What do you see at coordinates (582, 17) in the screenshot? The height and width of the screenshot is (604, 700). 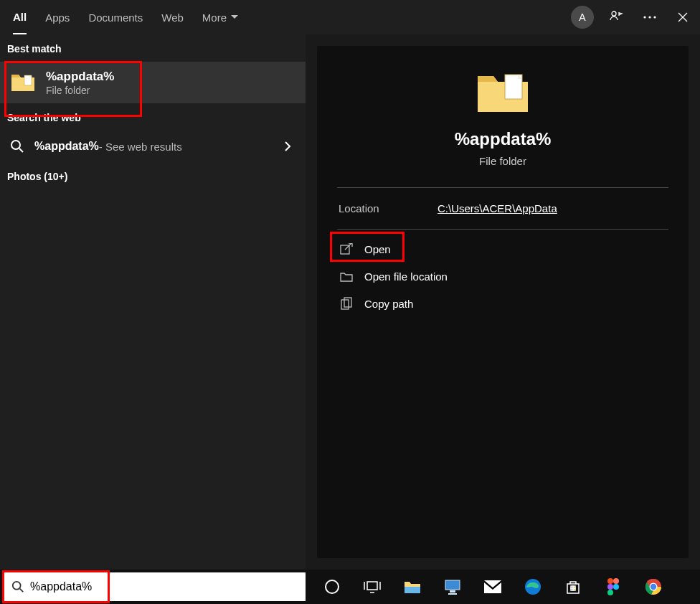 I see `user-avatar: A` at bounding box center [582, 17].